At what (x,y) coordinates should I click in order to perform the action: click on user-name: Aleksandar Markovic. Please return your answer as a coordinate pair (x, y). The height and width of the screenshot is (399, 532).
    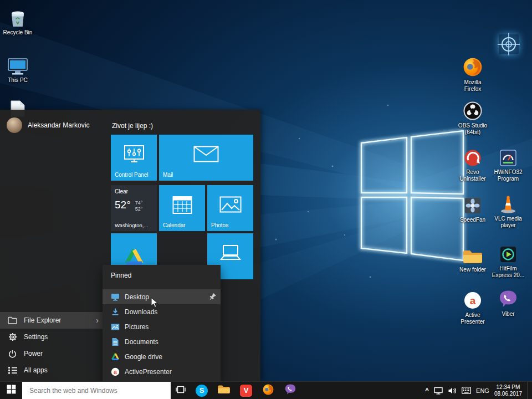
    Looking at the image, I should click on (59, 125).